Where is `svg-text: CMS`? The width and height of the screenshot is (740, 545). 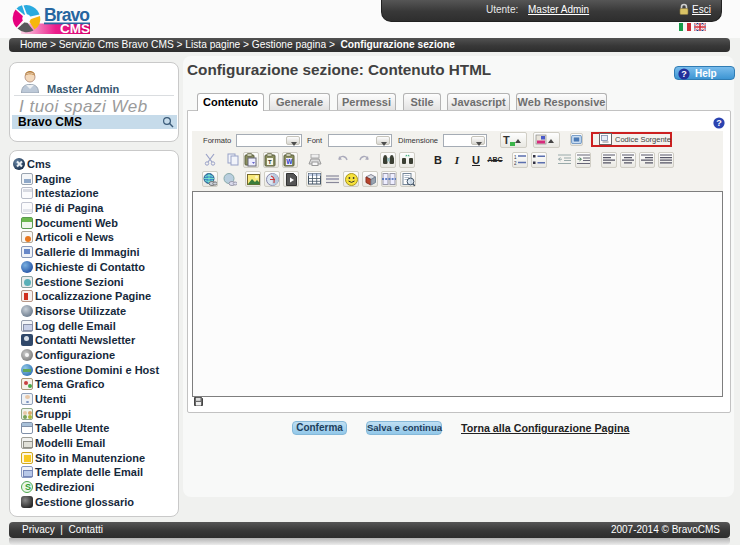
svg-text: CMS is located at coordinates (75, 28).